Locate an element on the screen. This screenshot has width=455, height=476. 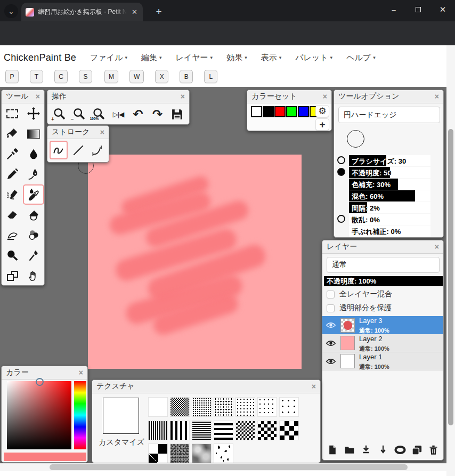
menu-file: ファイル▾ is located at coordinates (109, 58).